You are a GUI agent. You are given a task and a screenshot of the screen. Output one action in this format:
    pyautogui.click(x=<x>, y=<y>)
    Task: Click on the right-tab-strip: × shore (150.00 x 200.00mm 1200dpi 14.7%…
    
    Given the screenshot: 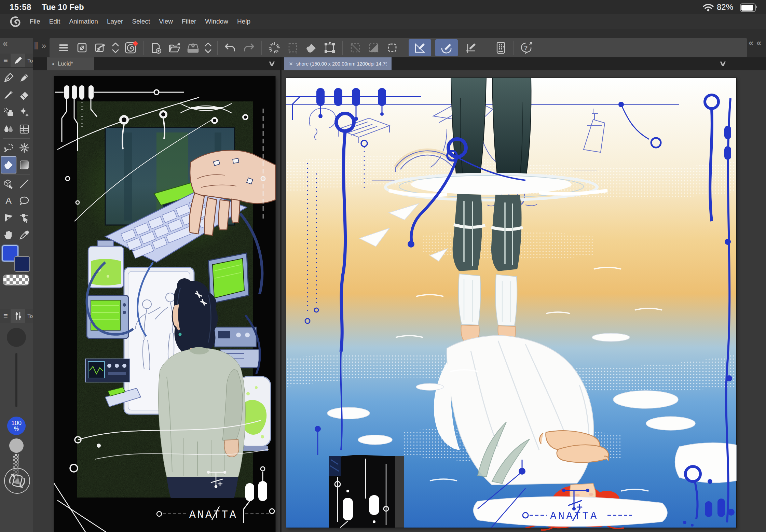 What is the action you would take?
    pyautogui.click(x=524, y=64)
    